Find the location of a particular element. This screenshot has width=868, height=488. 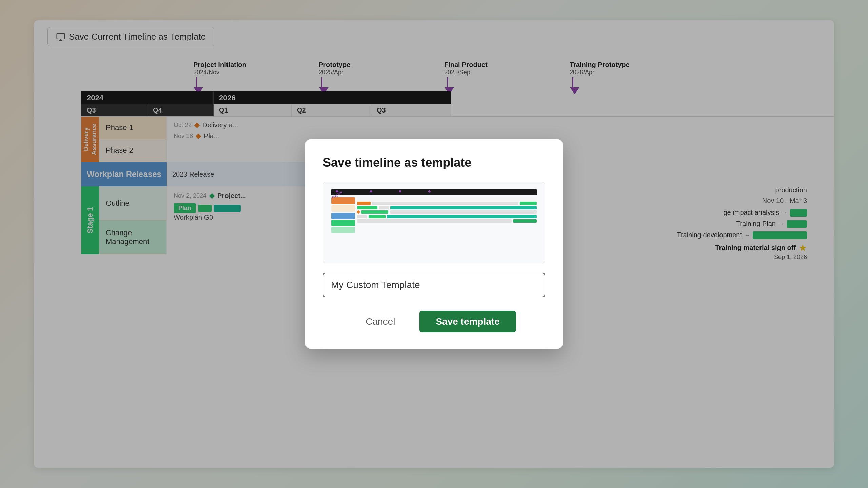

modal-preview-thumbnail: Proj Init is located at coordinates (434, 223).